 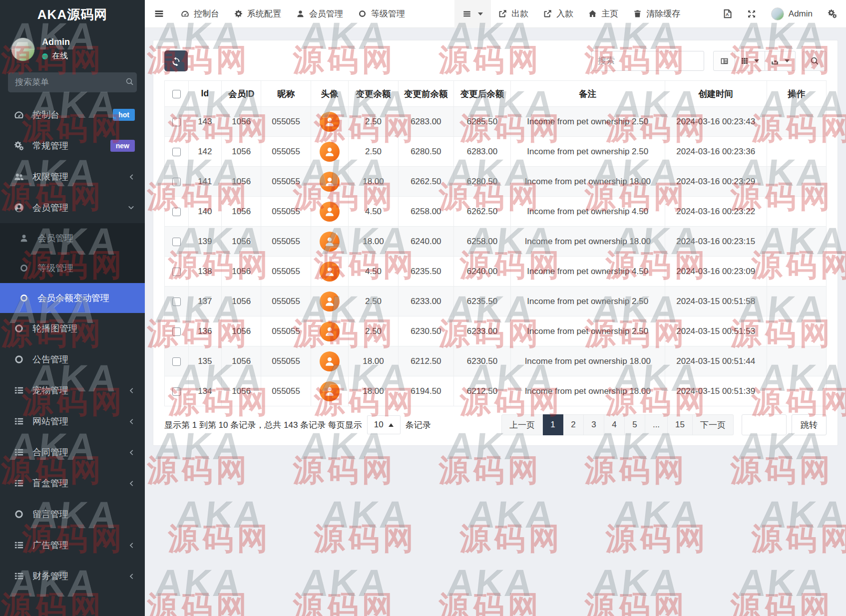 What do you see at coordinates (382, 14) in the screenshot?
I see `nav-level-management: 等级管理` at bounding box center [382, 14].